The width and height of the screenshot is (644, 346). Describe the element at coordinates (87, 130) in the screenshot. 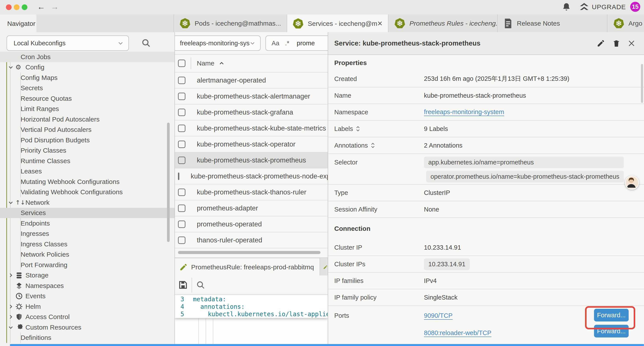

I see `sidebar-item-vertical-pod-autoscalers: Vertical Pod Autoscalers` at that location.